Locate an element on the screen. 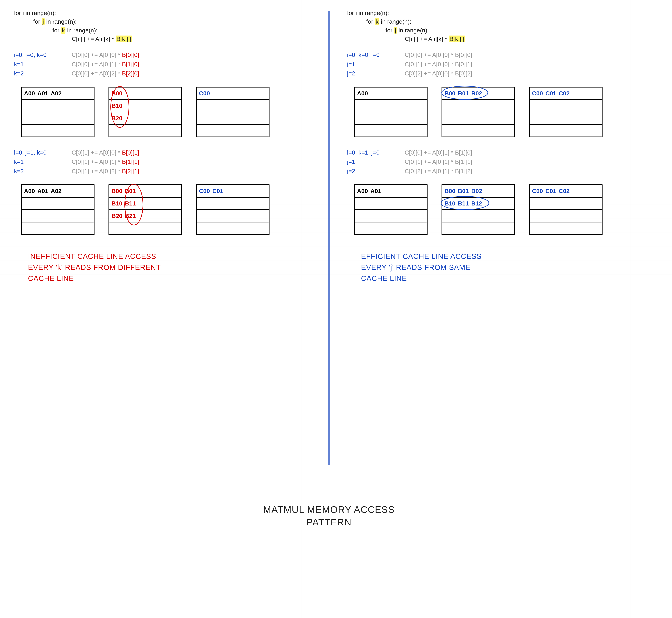  trace-row: i=0, j=0, k=0 C[0][0] += A[0][0] * B[0][… is located at coordinates (166, 55).